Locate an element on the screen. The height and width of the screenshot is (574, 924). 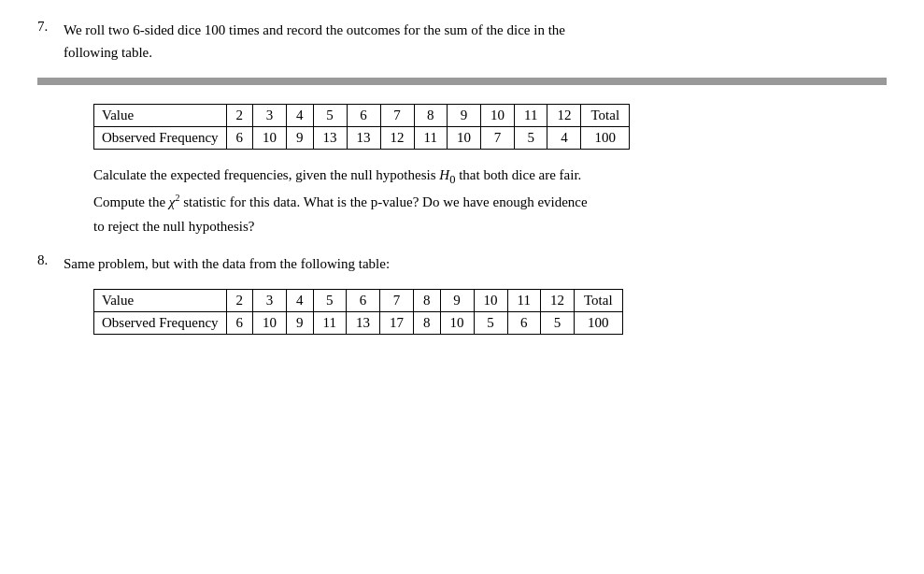
problem-8-text: Same problem, but with the data from the… is located at coordinates (226, 264).